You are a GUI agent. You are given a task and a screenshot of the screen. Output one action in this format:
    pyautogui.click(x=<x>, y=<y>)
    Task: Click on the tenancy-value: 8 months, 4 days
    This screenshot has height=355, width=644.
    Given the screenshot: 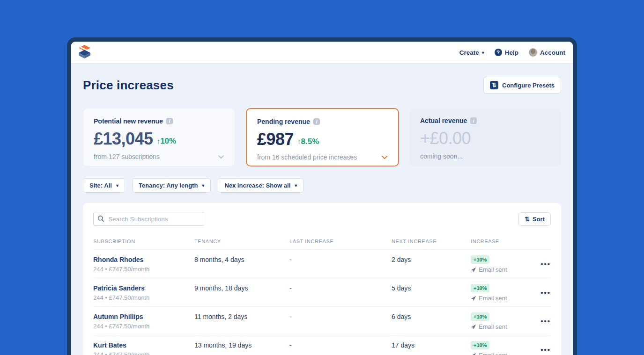 What is the action you would take?
    pyautogui.click(x=242, y=259)
    